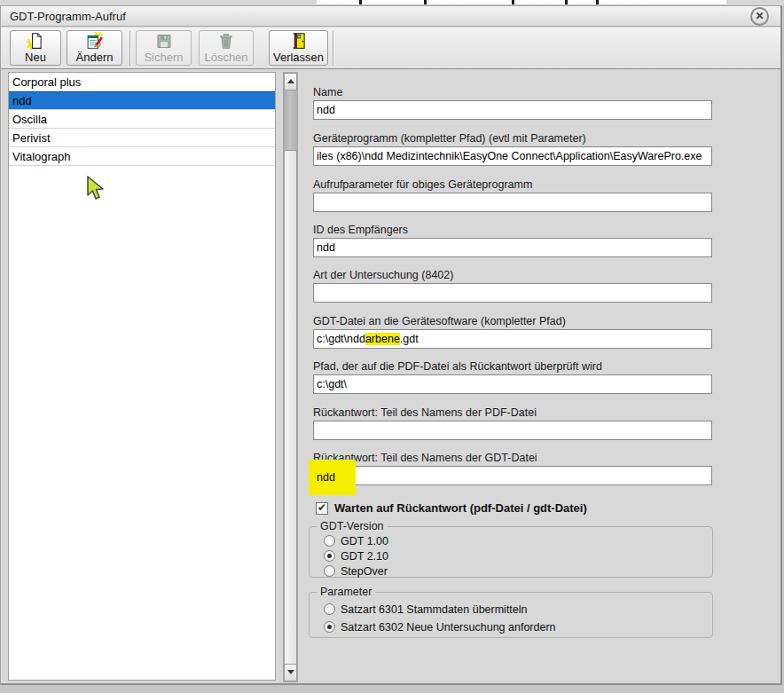 This screenshot has height=693, width=784. Describe the element at coordinates (422, 185) in the screenshot. I see `call-parameter-label: Aufrufparameter für obiges Geräteprogram…` at that location.